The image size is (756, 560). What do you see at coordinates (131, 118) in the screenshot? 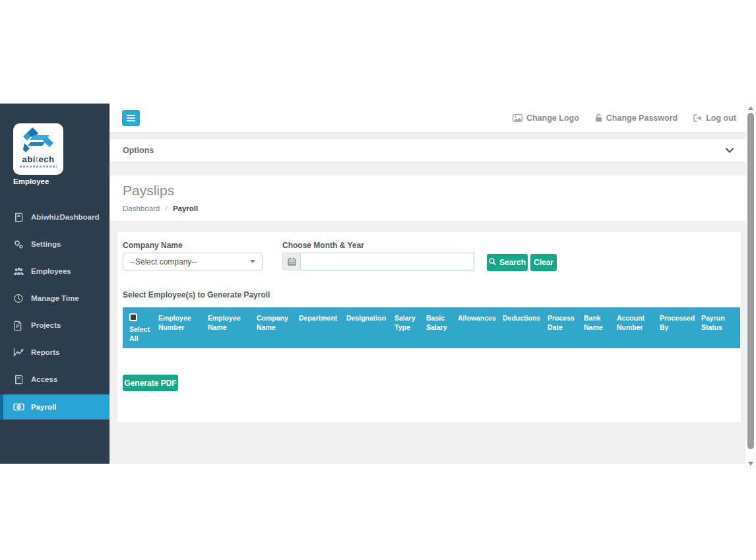
I see `sidebar-toggle-button` at bounding box center [131, 118].